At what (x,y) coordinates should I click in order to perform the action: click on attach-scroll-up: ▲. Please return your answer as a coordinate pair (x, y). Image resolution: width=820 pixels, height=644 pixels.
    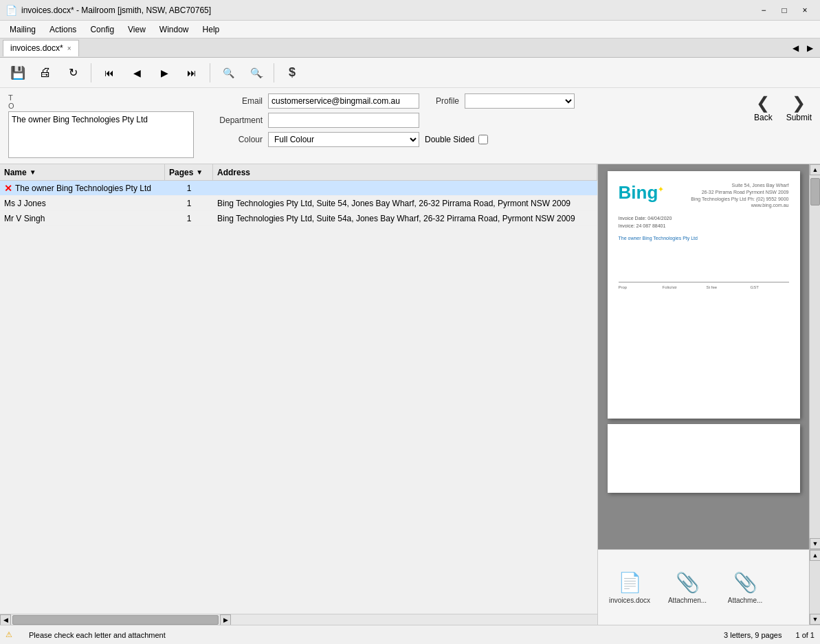
    Looking at the image, I should click on (815, 555).